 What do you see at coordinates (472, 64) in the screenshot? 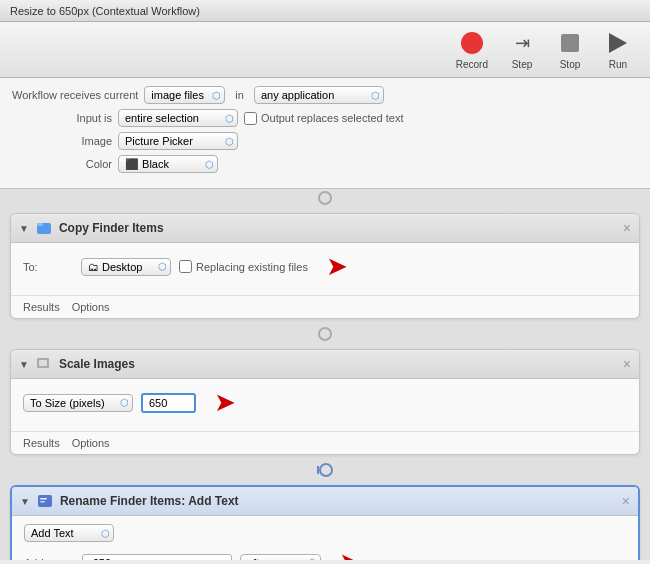
I see `record-label: Record` at bounding box center [472, 64].